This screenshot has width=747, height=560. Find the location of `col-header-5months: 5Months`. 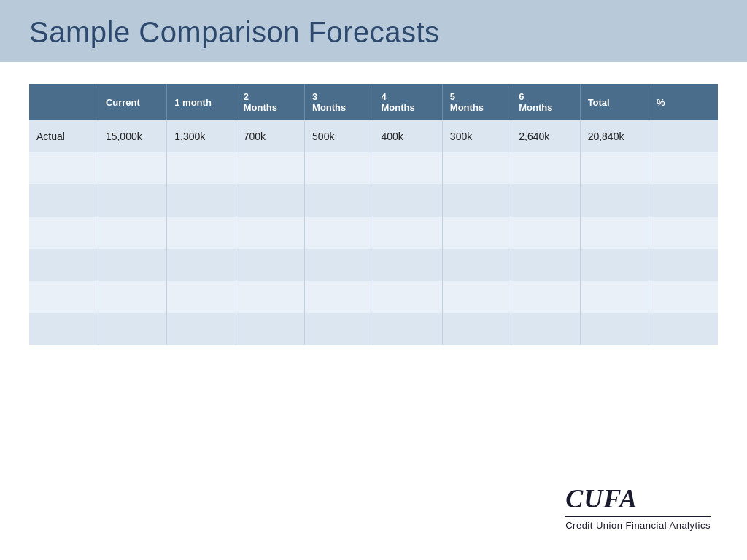

col-header-5months: 5Months is located at coordinates (476, 102).